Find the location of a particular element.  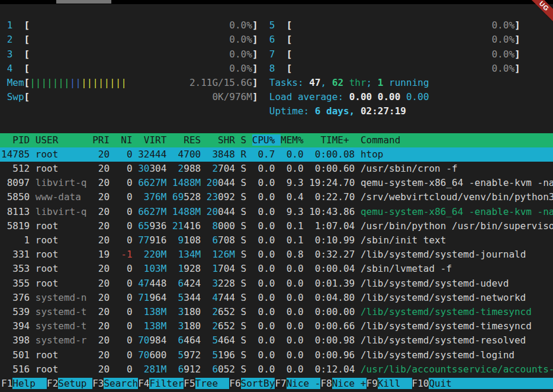

process-row-353: 353 root 20 0 103M 1928 1704 S 0.0 0.0 0… is located at coordinates (276, 269).